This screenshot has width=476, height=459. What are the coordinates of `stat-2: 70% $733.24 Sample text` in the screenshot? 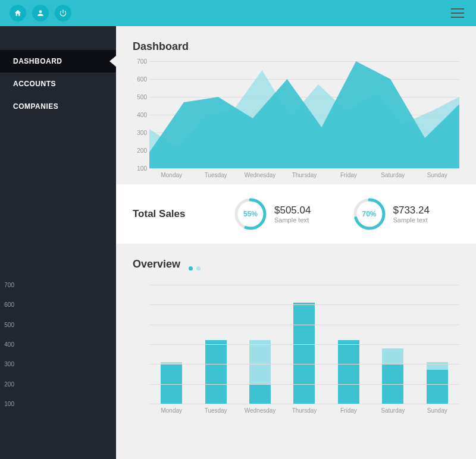 It's located at (406, 214).